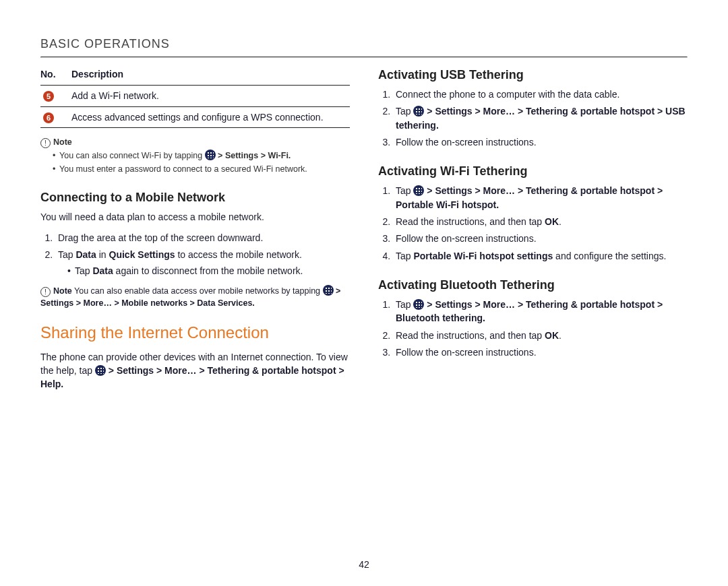 This screenshot has width=728, height=586. I want to click on section-intro: You will need a data plan to access a mo…, so click(195, 217).